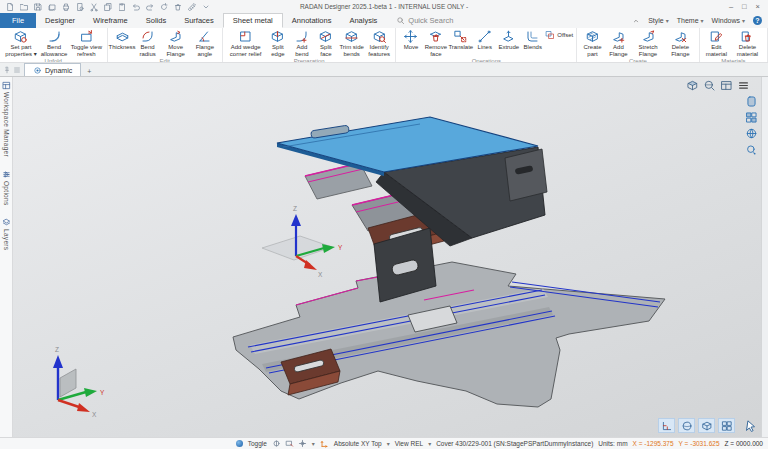  I want to click on delete-icon, so click(178, 7).